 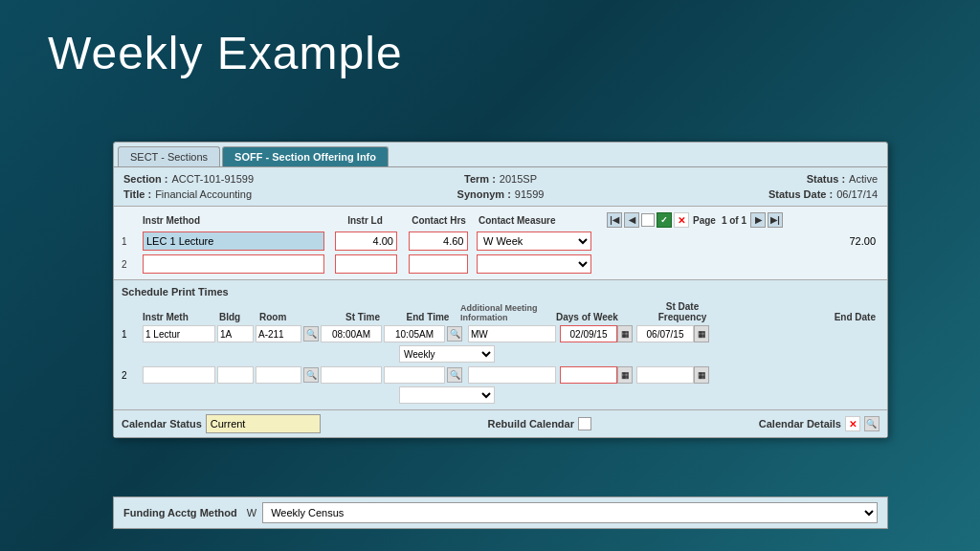 I want to click on tab-soff: SOFF - Section Offering Info, so click(x=305, y=157).